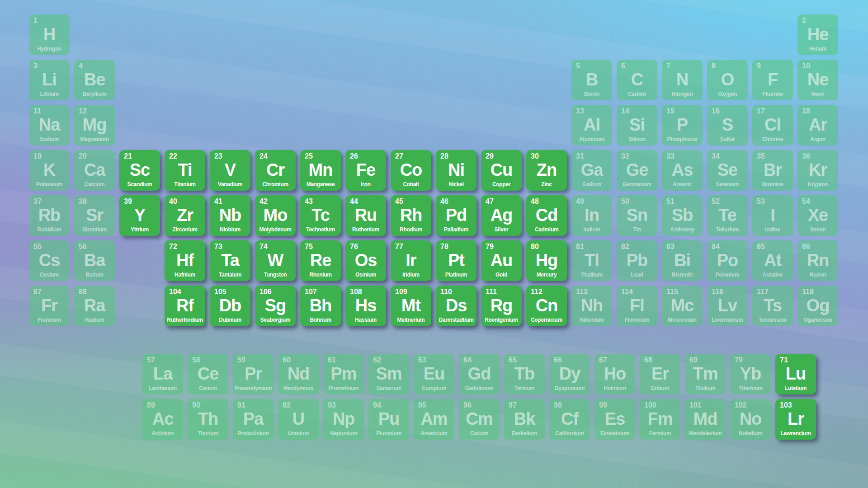 The width and height of the screenshot is (868, 488). I want to click on element-tile-cl: 17 Cl Chlorine, so click(773, 125).